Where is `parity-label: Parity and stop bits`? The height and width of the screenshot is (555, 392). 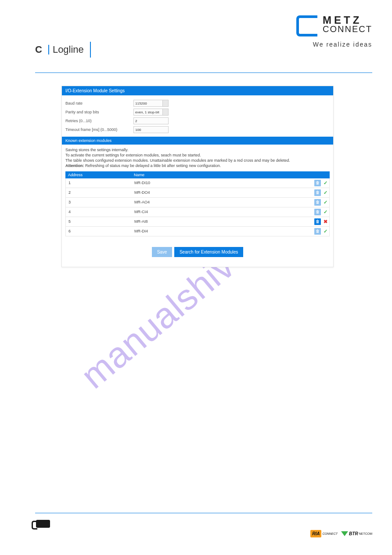
parity-label: Parity and stop bits is located at coordinates (99, 112).